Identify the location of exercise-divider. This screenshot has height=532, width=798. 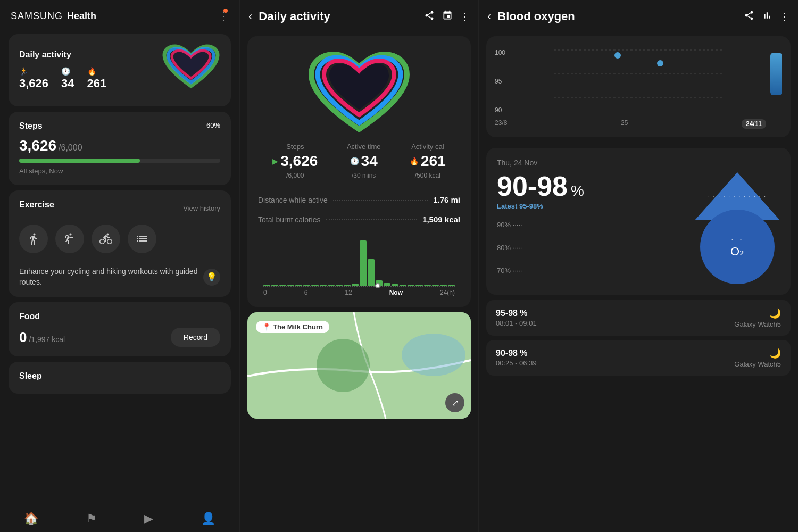
(120, 261).